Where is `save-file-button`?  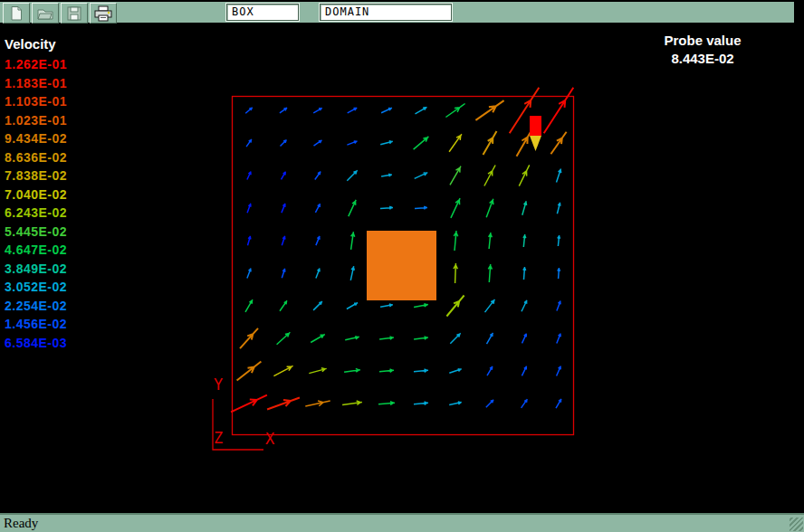 save-file-button is located at coordinates (74, 13).